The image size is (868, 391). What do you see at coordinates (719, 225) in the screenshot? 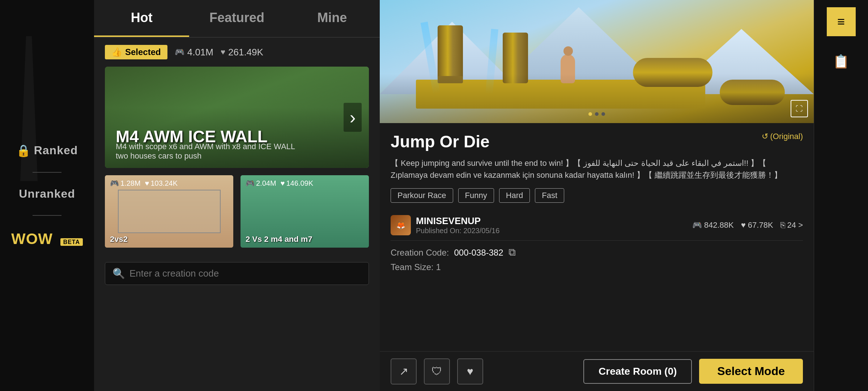
I see `creator-play-count: 842.88K` at bounding box center [719, 225].